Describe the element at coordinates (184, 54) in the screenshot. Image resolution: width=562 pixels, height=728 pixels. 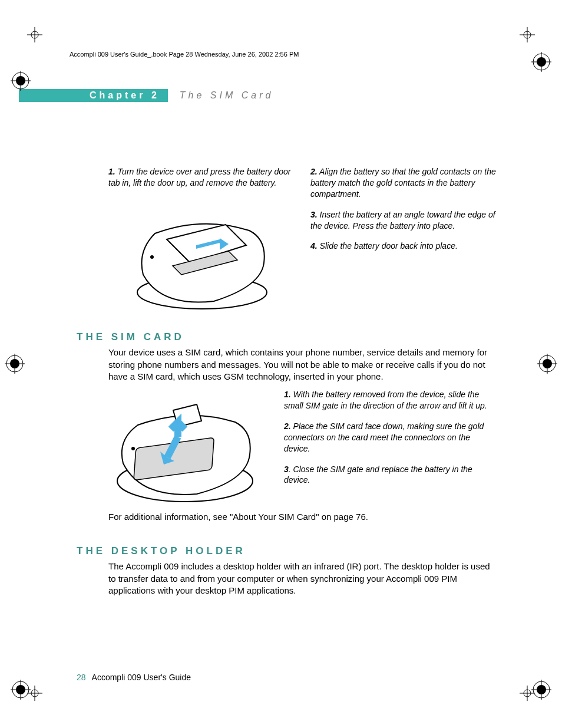
I see `print-header: Accompli 009 User's Guide_.book Page 28 …` at that location.